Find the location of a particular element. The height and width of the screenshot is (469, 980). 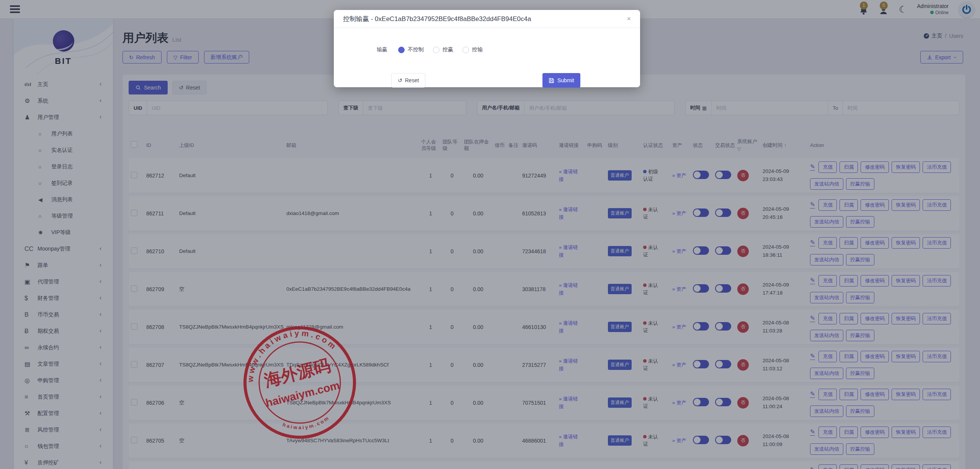

radio-option: 控赢 is located at coordinates (443, 50).